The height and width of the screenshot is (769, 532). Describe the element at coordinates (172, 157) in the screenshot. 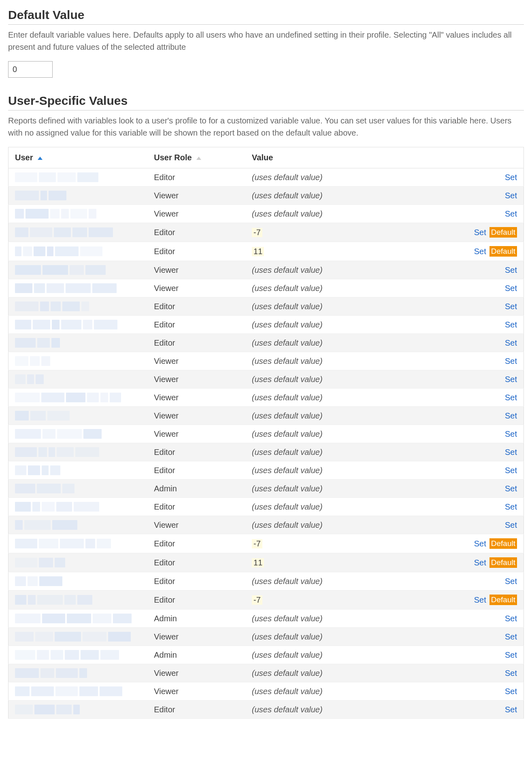

I see `column-header-role-label: User Role` at that location.